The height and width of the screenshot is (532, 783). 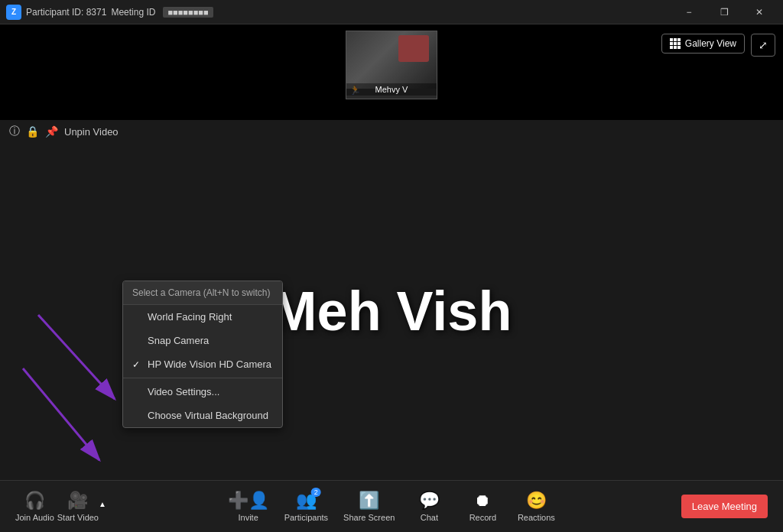 What do you see at coordinates (392, 60) in the screenshot?
I see `thumbnail-video` at bounding box center [392, 60].